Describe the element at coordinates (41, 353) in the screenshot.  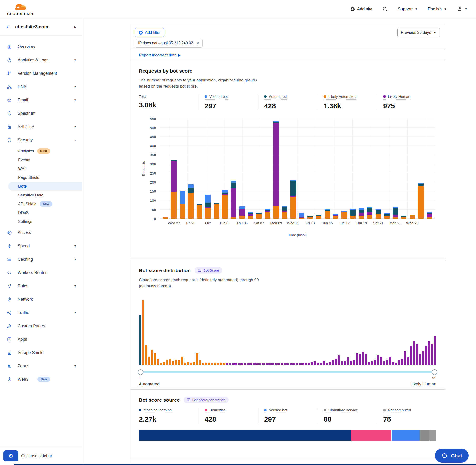
I see `sidebar-item-scrape-shield: Scrape Shield` at that location.